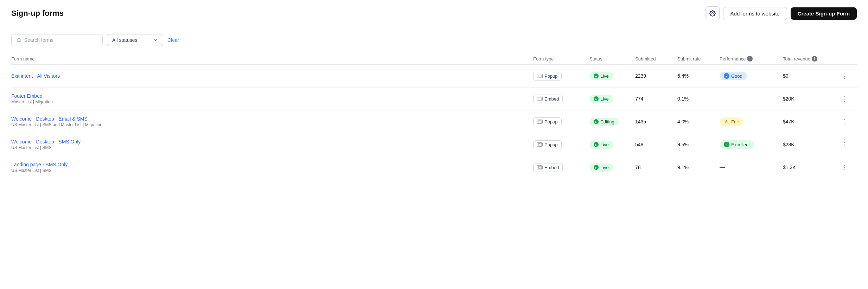 The width and height of the screenshot is (868, 289). Describe the element at coordinates (434, 99) in the screenshot. I see `table-row: Footer EmbedMaster List | Migration Embe…` at that location.